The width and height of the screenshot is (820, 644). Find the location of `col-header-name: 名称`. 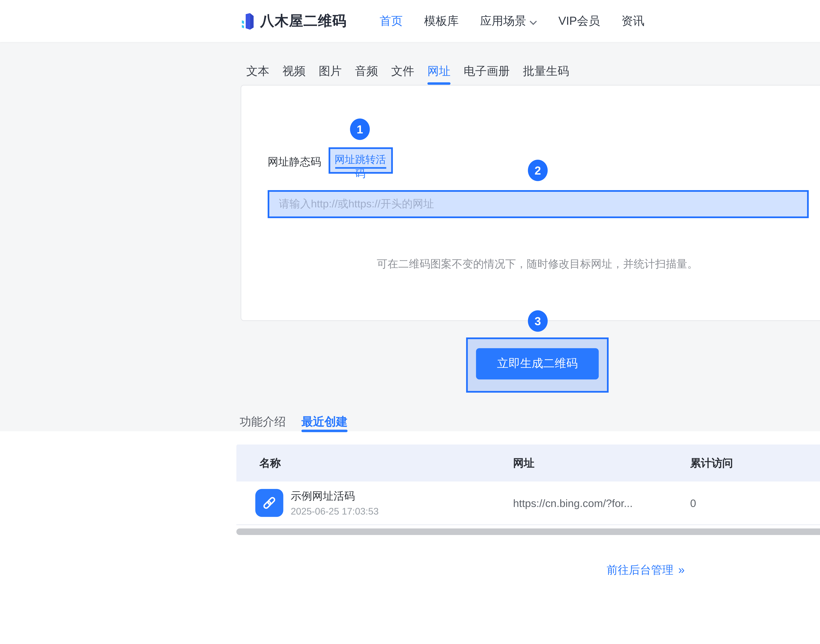

col-header-name: 名称 is located at coordinates (375, 463).